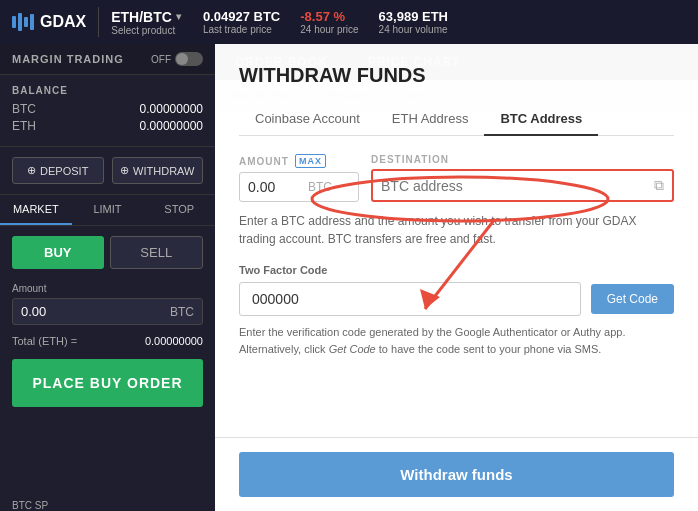  Describe the element at coordinates (456, 178) in the screenshot. I see `amount-dest-row: AMOUNT MAX BTC DESTINATION ⧉` at that location.